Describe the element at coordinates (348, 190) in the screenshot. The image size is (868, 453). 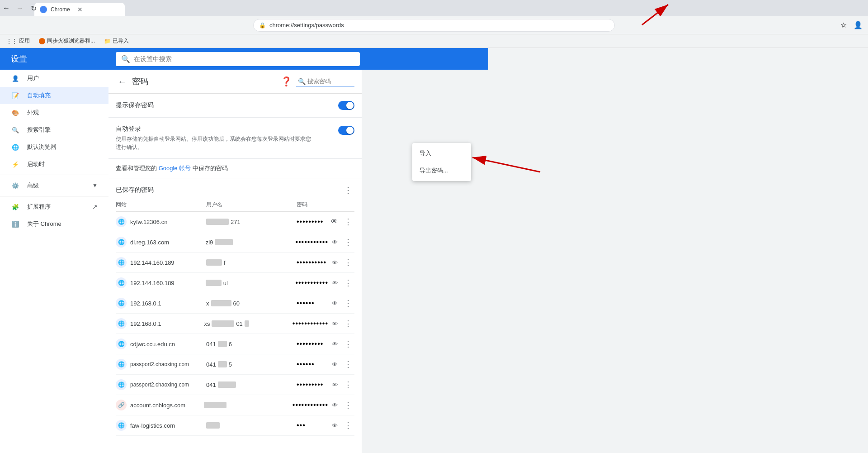
I see `saved-passwords-more-button: ⋮` at that location.